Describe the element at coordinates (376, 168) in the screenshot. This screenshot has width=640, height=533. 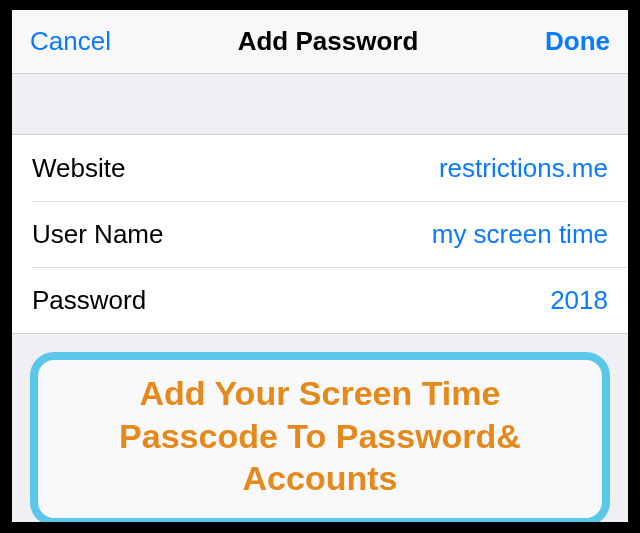
I see `website-field` at that location.